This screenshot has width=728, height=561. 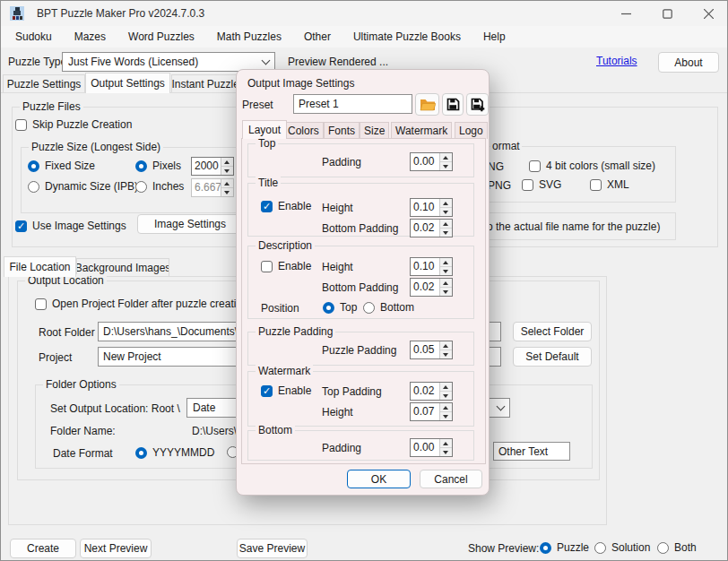 I want to click on xml-checkbox: XML, so click(x=610, y=185).